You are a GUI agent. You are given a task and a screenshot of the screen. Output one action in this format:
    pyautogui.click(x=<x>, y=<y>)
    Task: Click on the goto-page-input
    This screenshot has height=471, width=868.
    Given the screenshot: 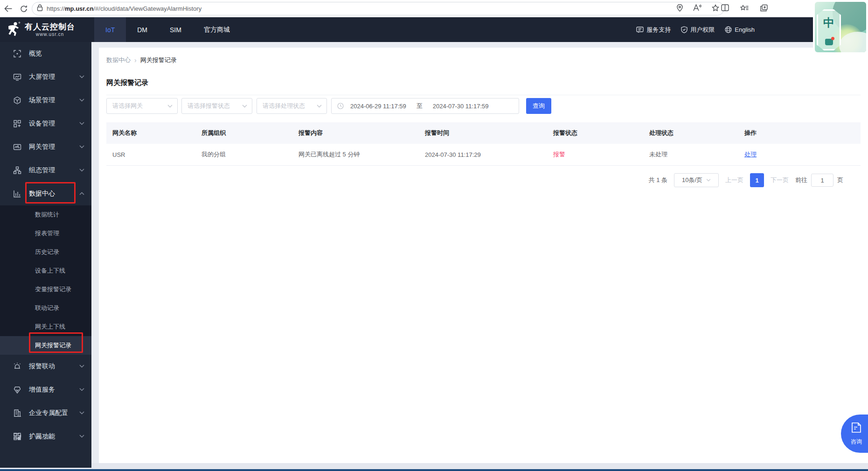 What is the action you would take?
    pyautogui.click(x=822, y=180)
    